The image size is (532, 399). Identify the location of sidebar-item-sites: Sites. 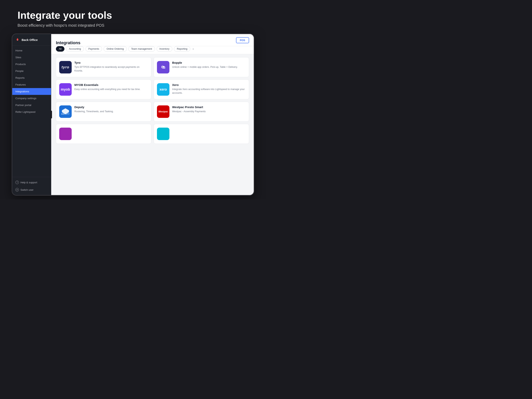
(32, 57).